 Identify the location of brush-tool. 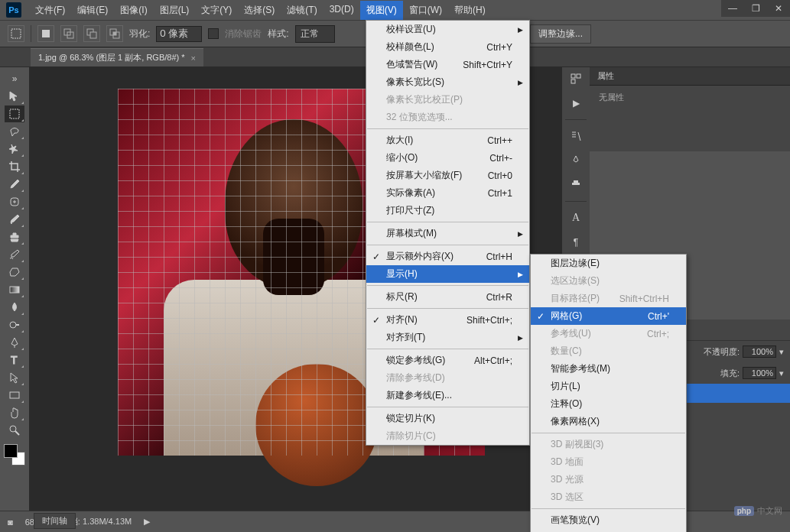
(15, 219).